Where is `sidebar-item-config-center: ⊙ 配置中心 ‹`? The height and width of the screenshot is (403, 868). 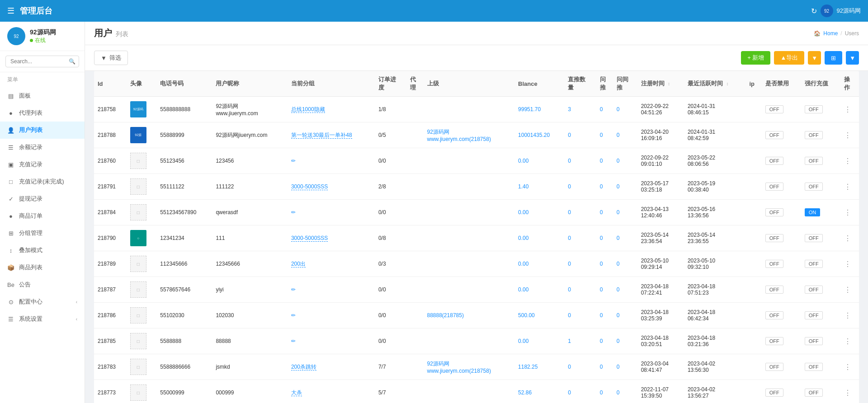
sidebar-item-config-center: ⊙ 配置中心 ‹ is located at coordinates (42, 302).